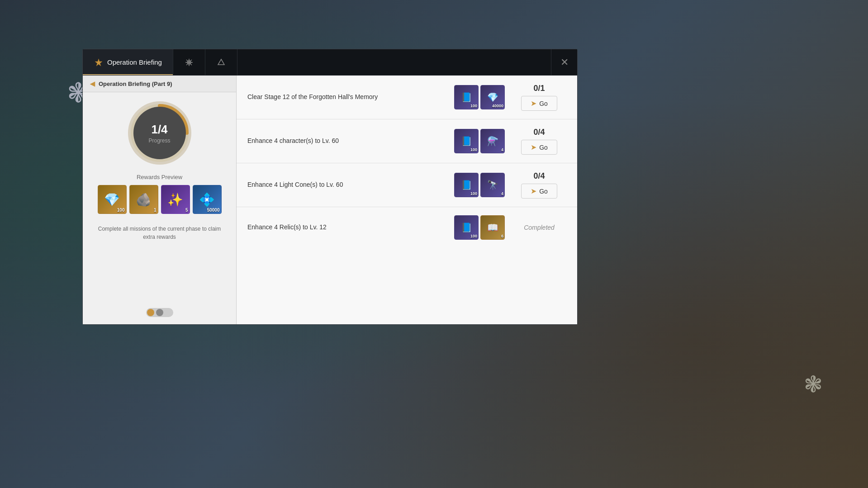 This screenshot has width=868, height=488. I want to click on mission-1-reward-1-count: 100, so click(474, 106).